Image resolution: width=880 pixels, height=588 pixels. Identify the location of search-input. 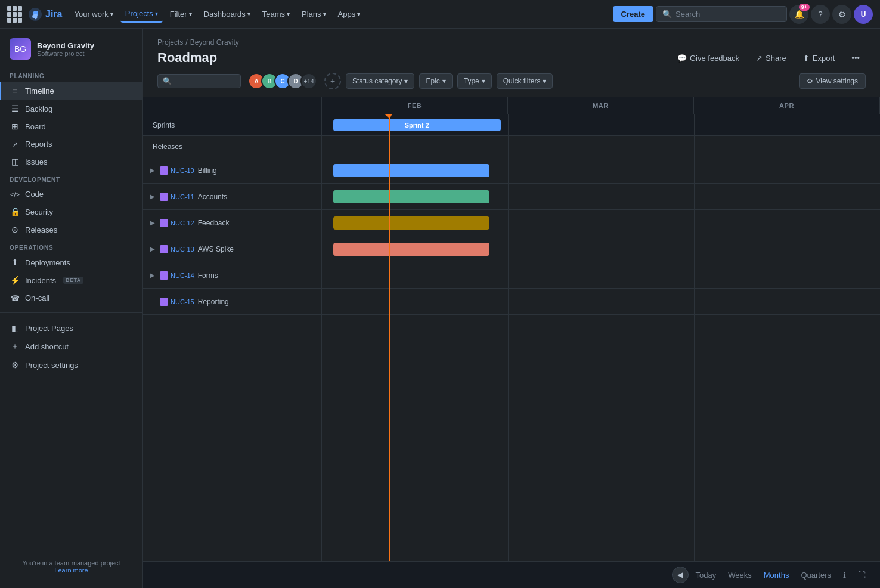
(728, 14).